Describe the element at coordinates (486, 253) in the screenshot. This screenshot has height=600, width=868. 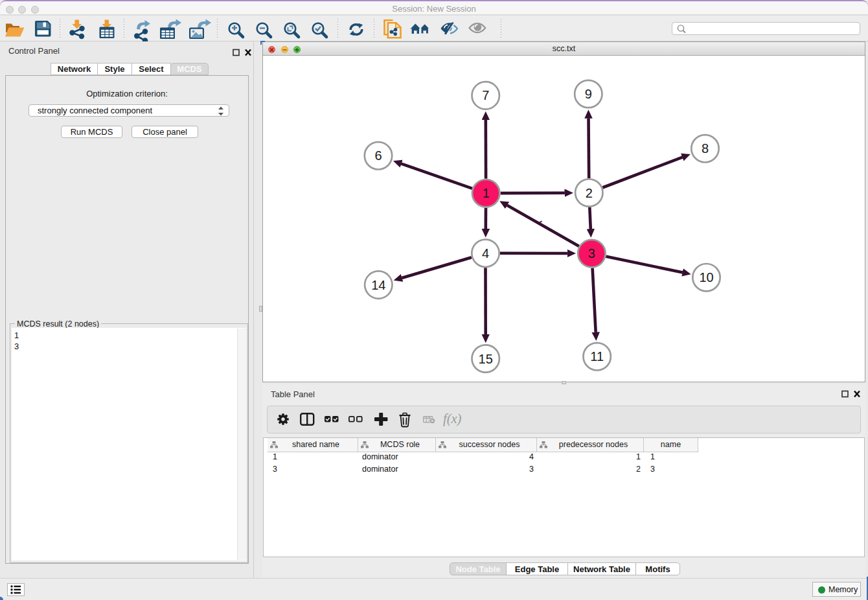
I see `svg-text: 4` at that location.